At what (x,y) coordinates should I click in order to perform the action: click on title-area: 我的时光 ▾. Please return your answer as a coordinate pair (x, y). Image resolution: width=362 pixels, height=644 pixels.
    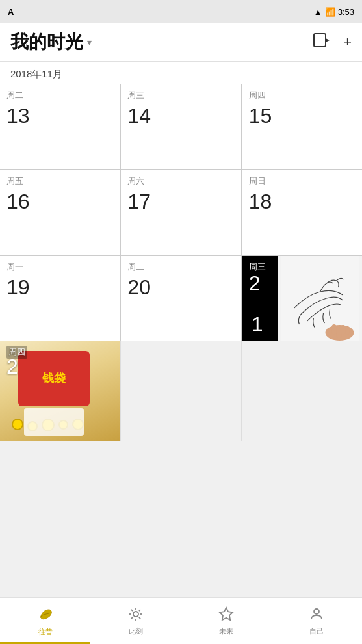
    Looking at the image, I should click on (51, 42).